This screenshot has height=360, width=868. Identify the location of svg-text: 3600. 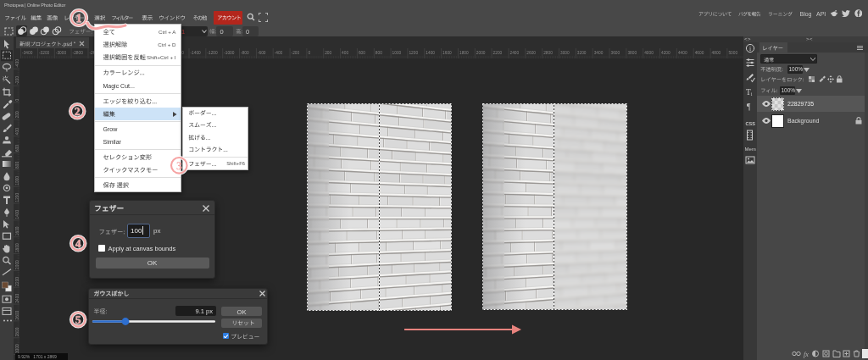
(615, 53).